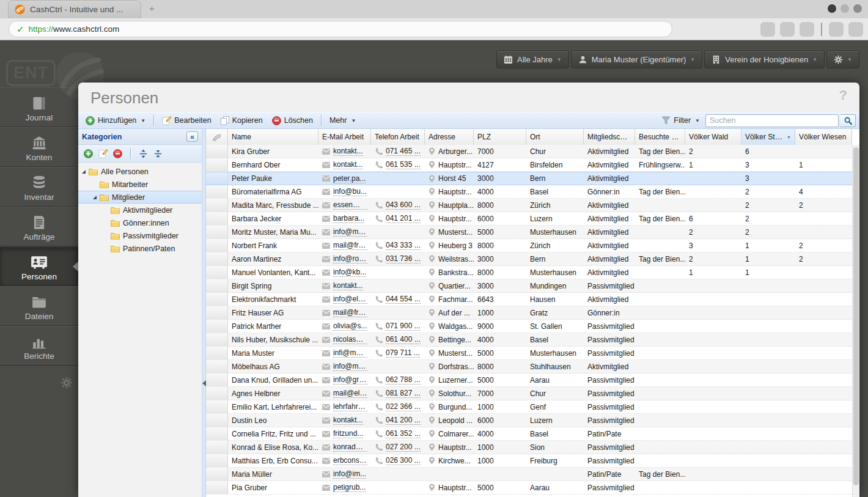  I want to click on email-link: erbconsu..., so click(350, 461).